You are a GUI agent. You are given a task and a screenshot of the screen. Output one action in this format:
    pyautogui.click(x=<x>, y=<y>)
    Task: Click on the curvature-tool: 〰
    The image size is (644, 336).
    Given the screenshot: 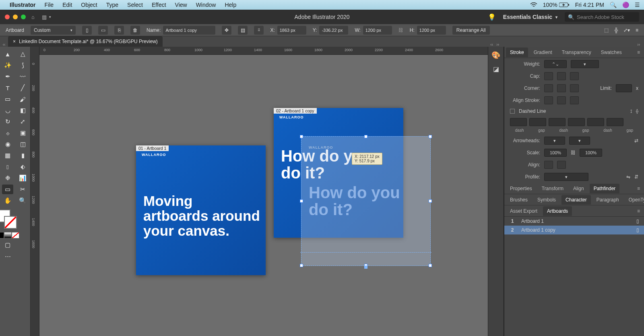 What is the action you would take?
    pyautogui.click(x=23, y=77)
    